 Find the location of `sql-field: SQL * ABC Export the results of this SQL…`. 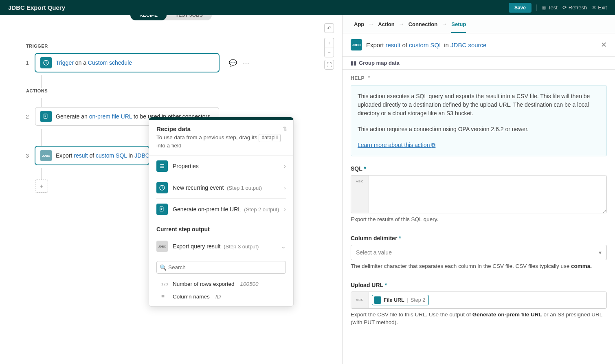

sql-field: SQL * ABC Export the results of this SQL… is located at coordinates (479, 195).